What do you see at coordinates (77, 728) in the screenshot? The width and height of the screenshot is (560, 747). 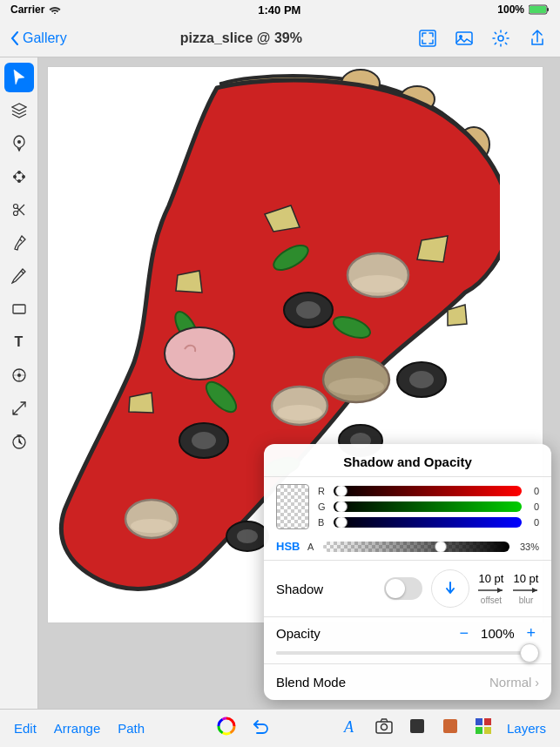 I see `arrange-button: Arrange` at bounding box center [77, 728].